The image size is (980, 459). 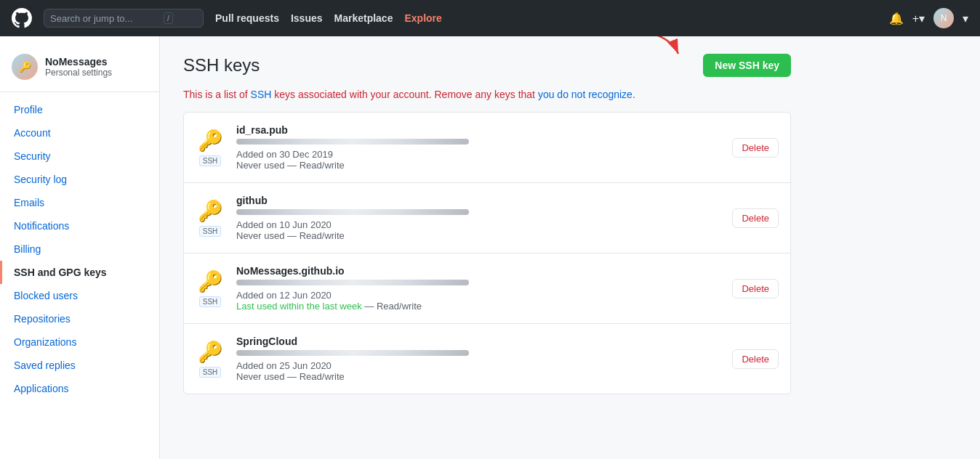 What do you see at coordinates (755, 148) in the screenshot?
I see `delete-button-1: Delete` at bounding box center [755, 148].